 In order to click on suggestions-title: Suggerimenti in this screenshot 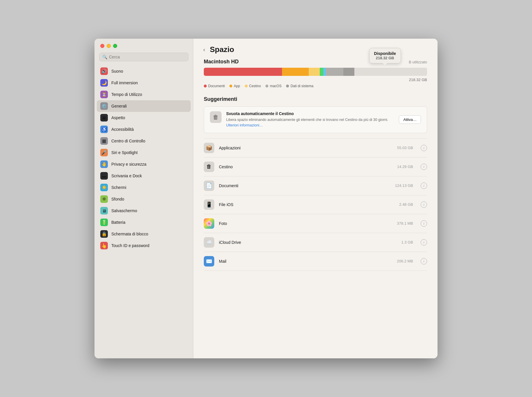, I will do `click(315, 99)`.